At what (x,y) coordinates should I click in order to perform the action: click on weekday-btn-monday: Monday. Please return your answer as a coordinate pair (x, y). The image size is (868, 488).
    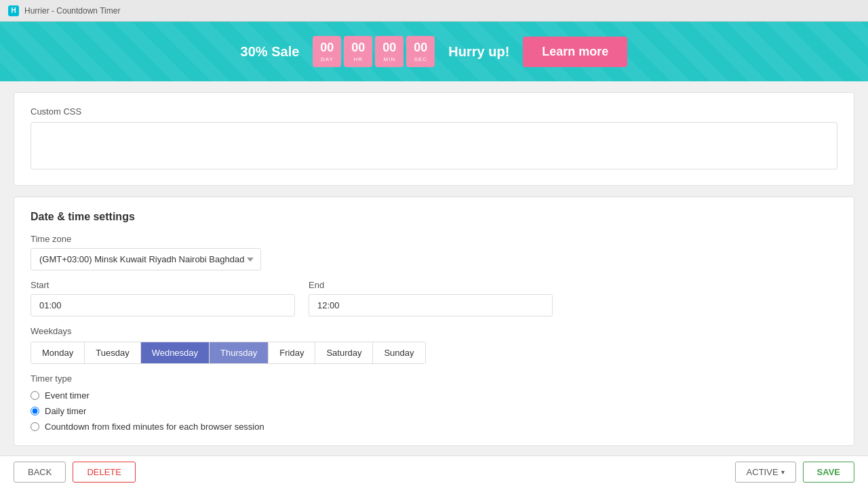
    Looking at the image, I should click on (58, 352).